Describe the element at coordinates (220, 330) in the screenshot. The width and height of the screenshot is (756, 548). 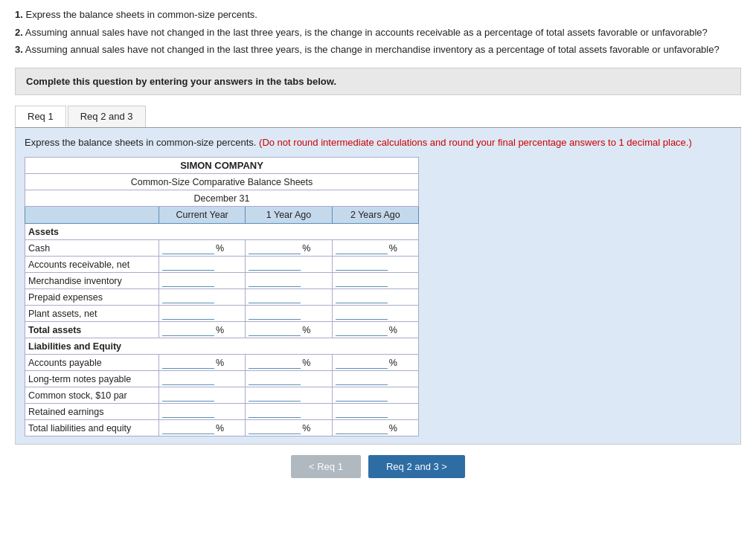
I see `pct-sign-0-5-0: %` at that location.